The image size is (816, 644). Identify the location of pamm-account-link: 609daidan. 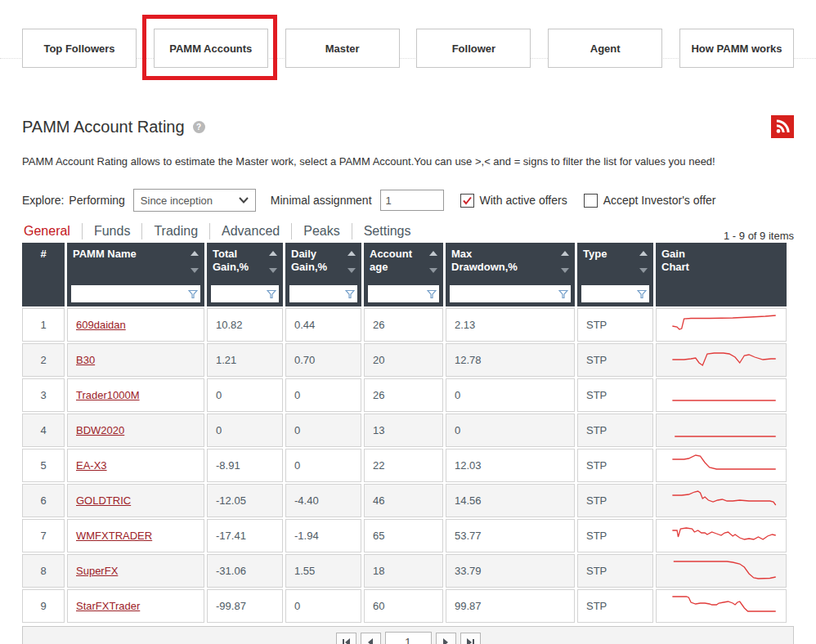
(101, 325).